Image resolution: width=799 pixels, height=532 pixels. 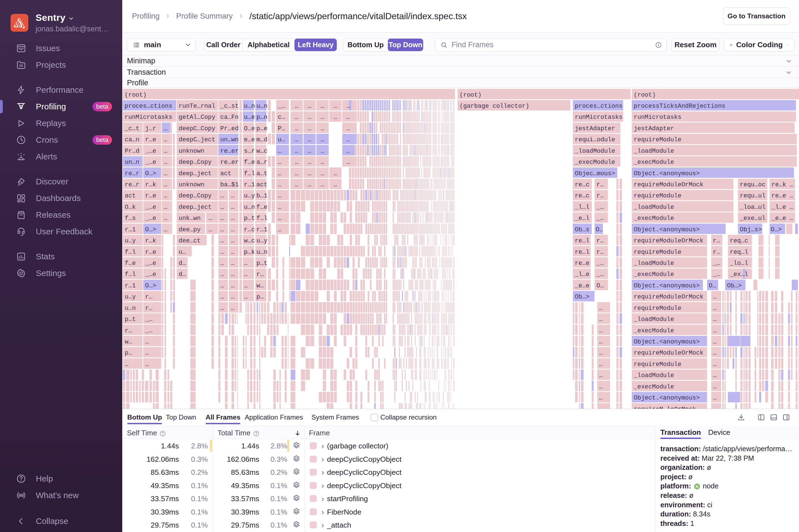 I want to click on svg-text: _loa…ul, so click(x=752, y=207).